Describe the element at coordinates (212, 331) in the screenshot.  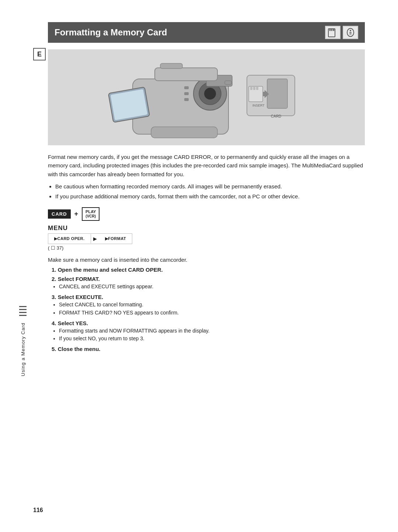
I see `step-4-bullet-1: Formatting starts and NOW FORMATTING app…` at that location.